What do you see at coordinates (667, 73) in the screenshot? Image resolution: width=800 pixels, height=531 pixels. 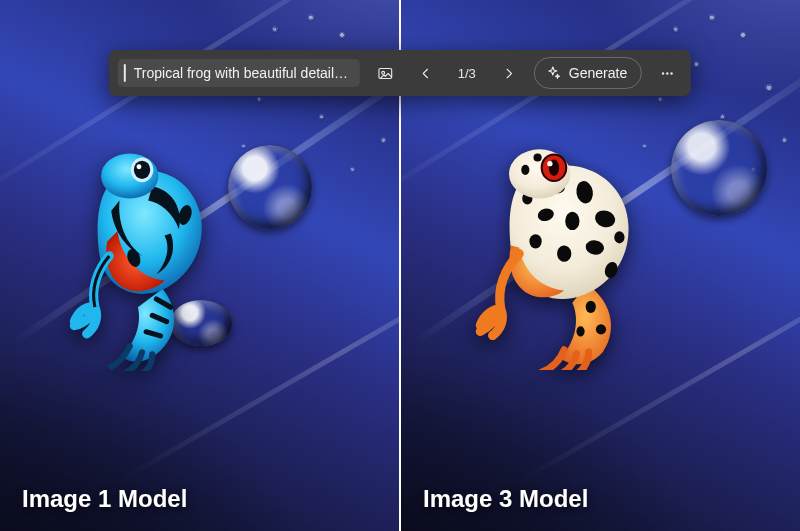 I see `more-options-button` at bounding box center [667, 73].